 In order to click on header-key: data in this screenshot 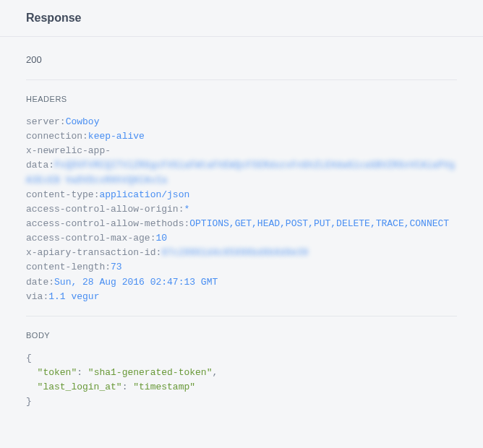, I will do `click(38, 165)`.